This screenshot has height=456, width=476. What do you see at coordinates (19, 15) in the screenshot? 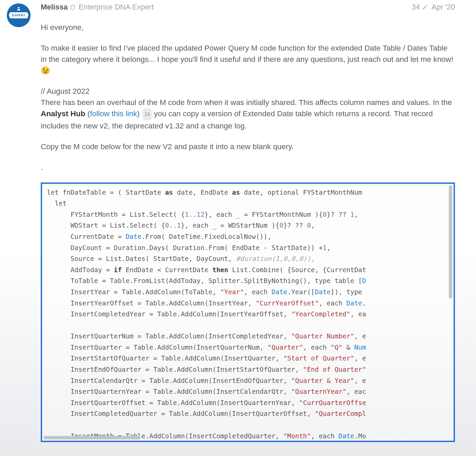
I see `avatar: EXPERT` at bounding box center [19, 15].